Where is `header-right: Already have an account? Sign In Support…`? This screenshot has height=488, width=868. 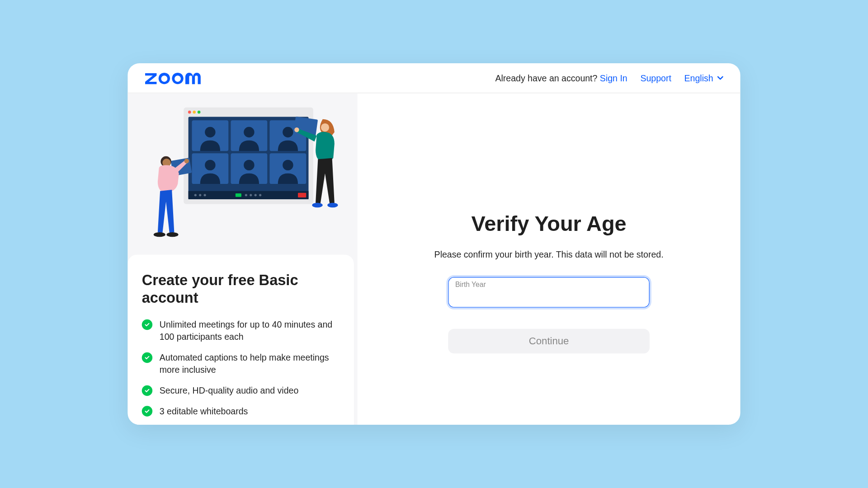 header-right: Already have an account? Sign In Support… is located at coordinates (609, 78).